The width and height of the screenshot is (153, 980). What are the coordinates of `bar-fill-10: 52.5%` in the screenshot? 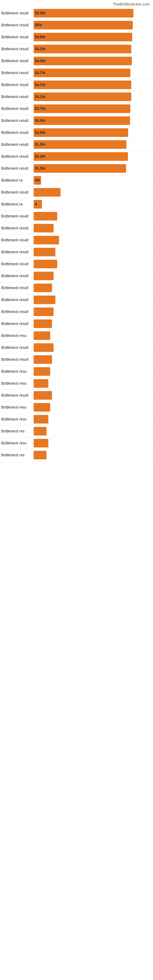 It's located at (81, 132).